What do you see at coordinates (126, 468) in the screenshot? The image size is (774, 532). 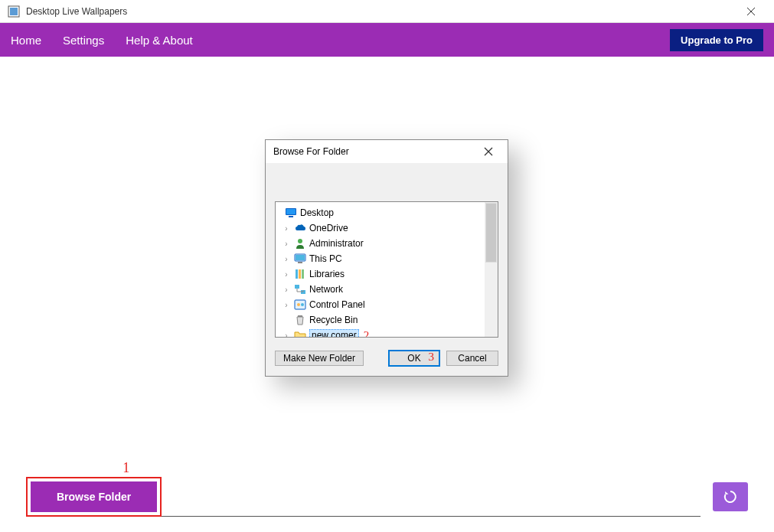 I see `annotation-1: 1` at bounding box center [126, 468].